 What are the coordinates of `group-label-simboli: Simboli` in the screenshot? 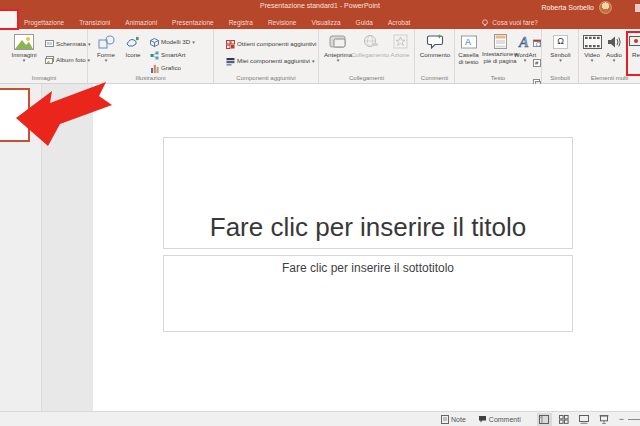 It's located at (560, 78).